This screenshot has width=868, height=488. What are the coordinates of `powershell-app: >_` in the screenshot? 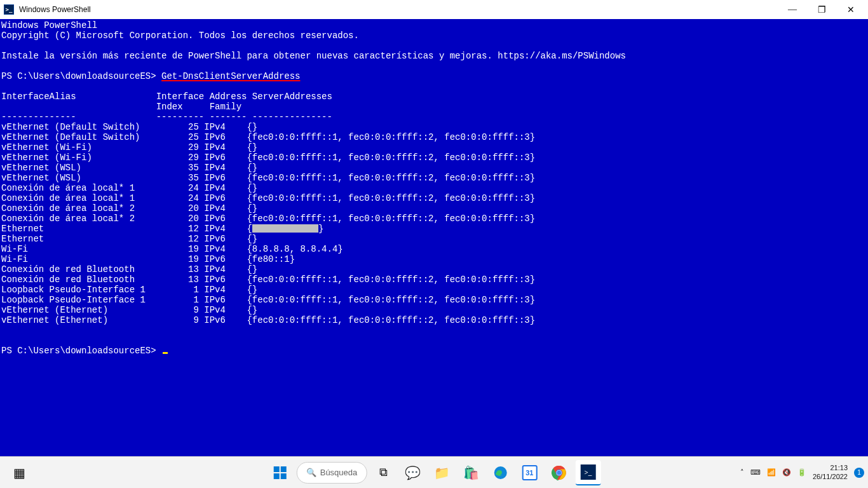 It's located at (588, 473).